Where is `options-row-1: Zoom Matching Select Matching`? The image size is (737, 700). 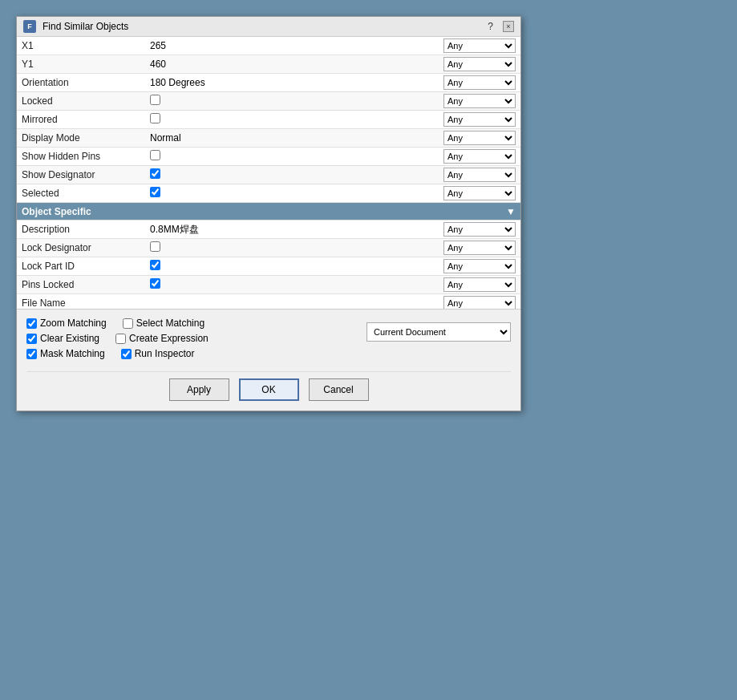 options-row-1: Zoom Matching Select Matching is located at coordinates (125, 323).